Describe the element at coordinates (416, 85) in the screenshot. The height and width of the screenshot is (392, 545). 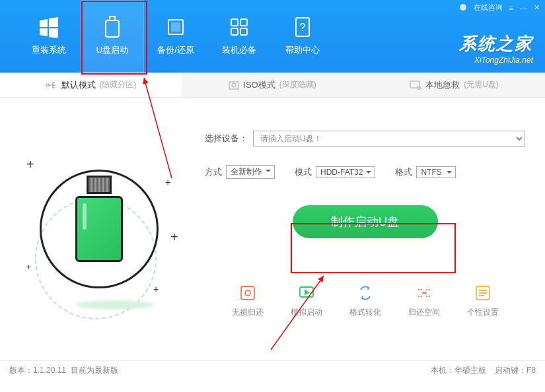
I see `monitor-icon` at that location.